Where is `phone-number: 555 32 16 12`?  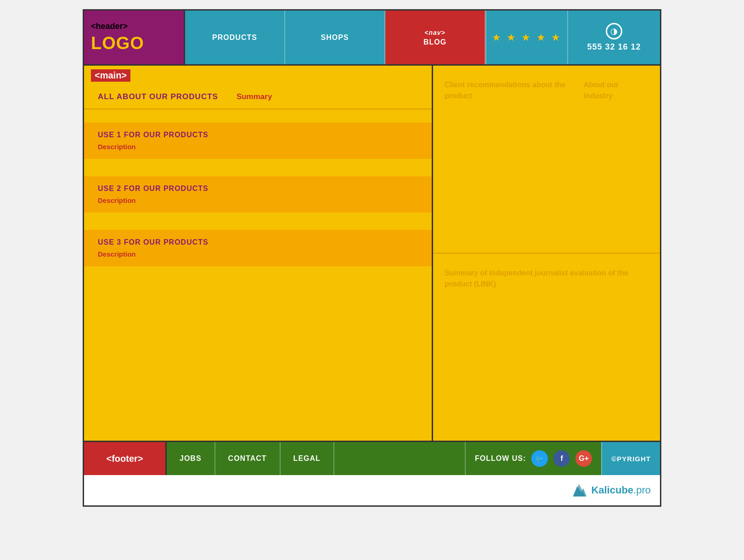
phone-number: 555 32 16 12 is located at coordinates (614, 47).